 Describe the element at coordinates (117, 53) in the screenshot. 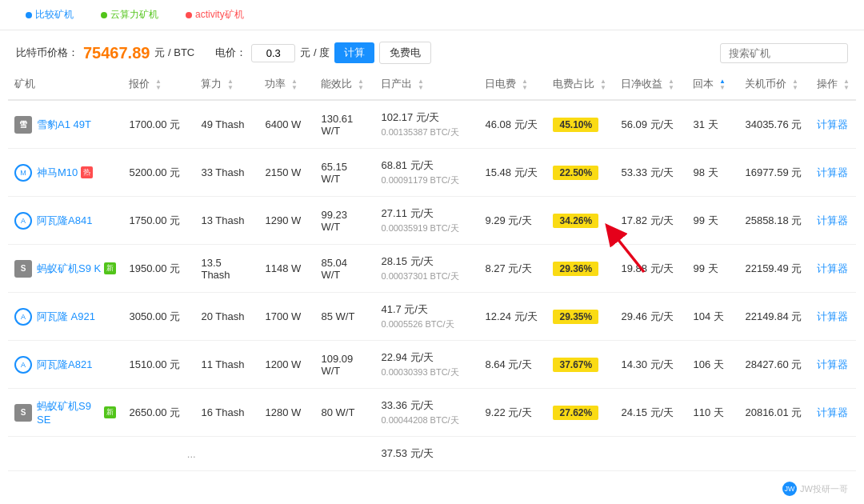

I see `btc-price-value: 75467.89` at that location.